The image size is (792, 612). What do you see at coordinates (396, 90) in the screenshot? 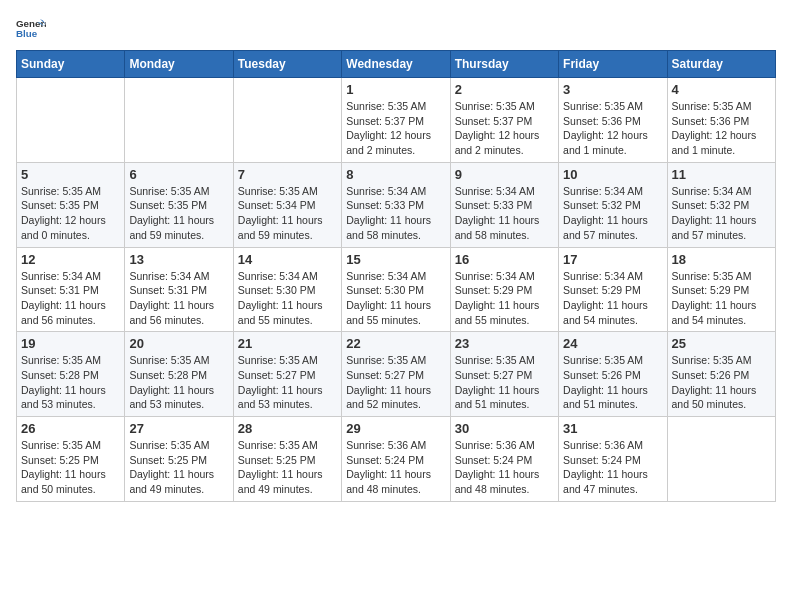
I see `day-number: 1` at bounding box center [396, 90].